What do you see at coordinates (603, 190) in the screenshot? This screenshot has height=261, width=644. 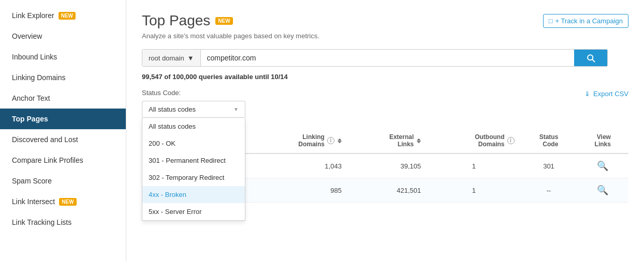 I see `cell-view-links-1: 🔍` at bounding box center [603, 190].